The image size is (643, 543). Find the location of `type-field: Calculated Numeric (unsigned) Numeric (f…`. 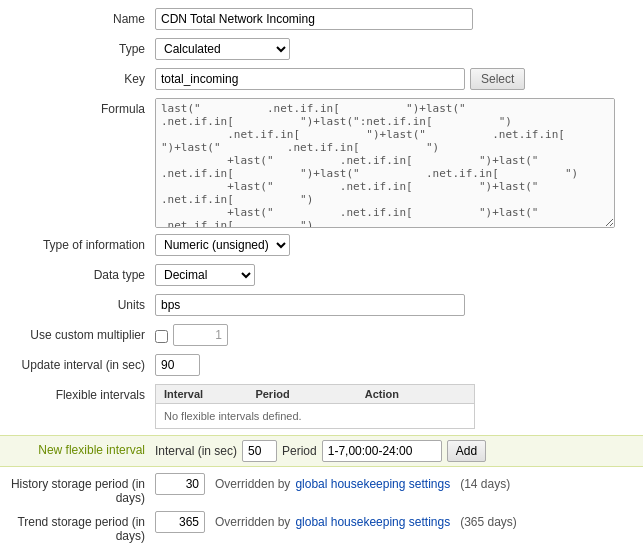

type-field: Calculated Numeric (unsigned) Numeric (f… is located at coordinates (399, 49).